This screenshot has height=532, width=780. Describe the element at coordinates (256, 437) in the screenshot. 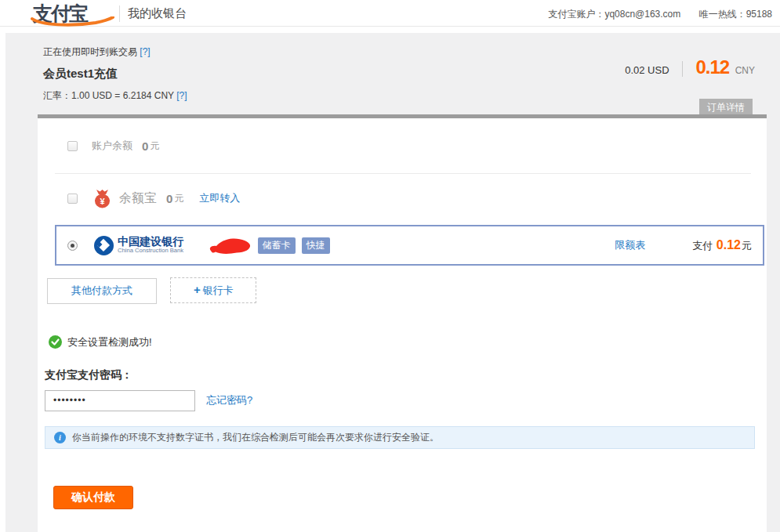

I see `security-notice-text: 你当前操作的环境不支持数字证书，我们在综合检测后可能会再次要求你进行安全验证。` at that location.